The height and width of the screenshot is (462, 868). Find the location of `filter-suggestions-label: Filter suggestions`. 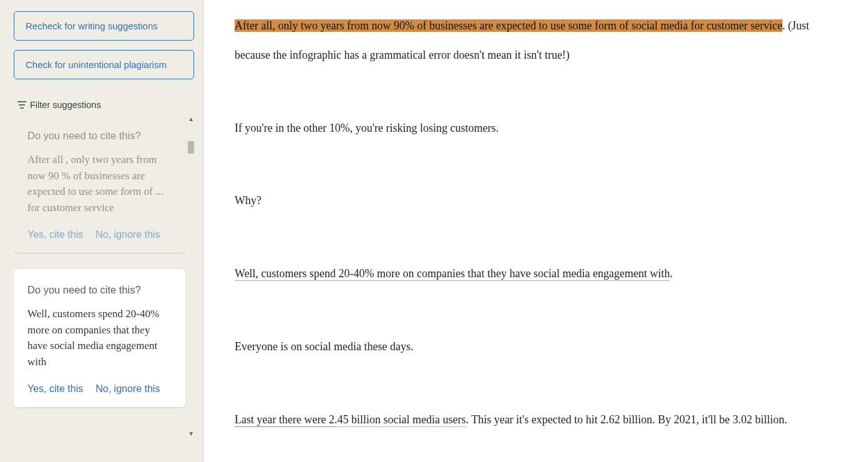

filter-suggestions-label: Filter suggestions is located at coordinates (66, 105).